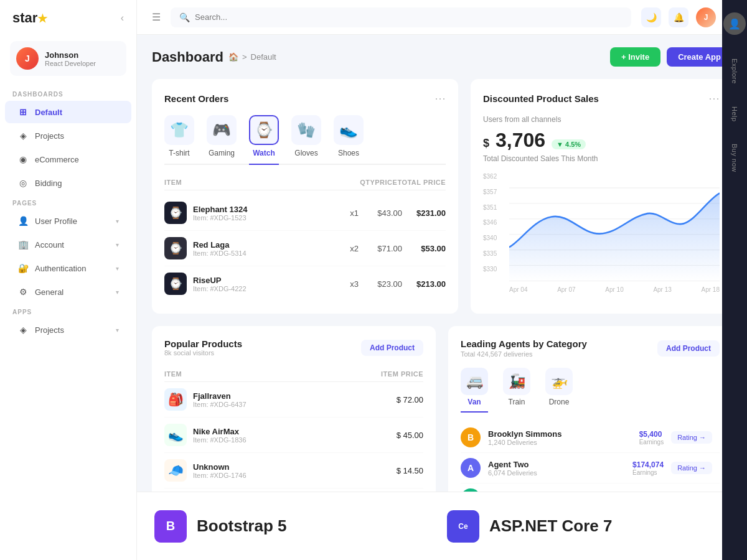  What do you see at coordinates (240, 248) in the screenshot?
I see `order-item: ⌚ Red Laga Item: #XDG-5314` at bounding box center [240, 248].